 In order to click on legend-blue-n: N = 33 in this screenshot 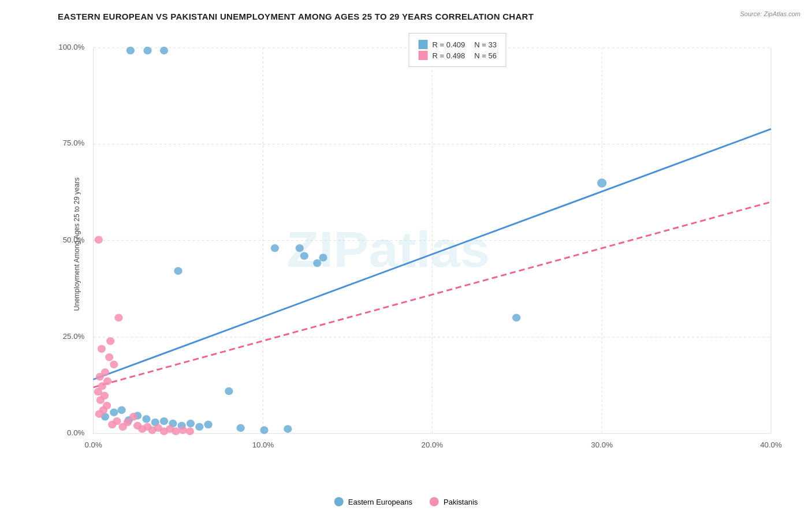, I will do `click(485, 45)`.